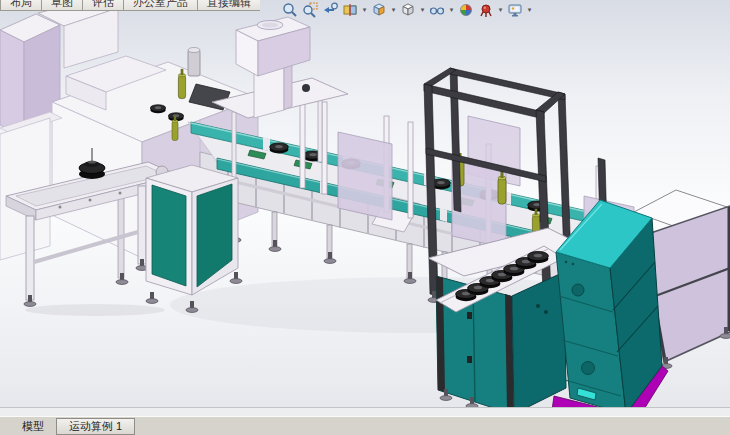  Describe the element at coordinates (33, 426) in the screenshot. I see `model-tab: 模型` at that location.